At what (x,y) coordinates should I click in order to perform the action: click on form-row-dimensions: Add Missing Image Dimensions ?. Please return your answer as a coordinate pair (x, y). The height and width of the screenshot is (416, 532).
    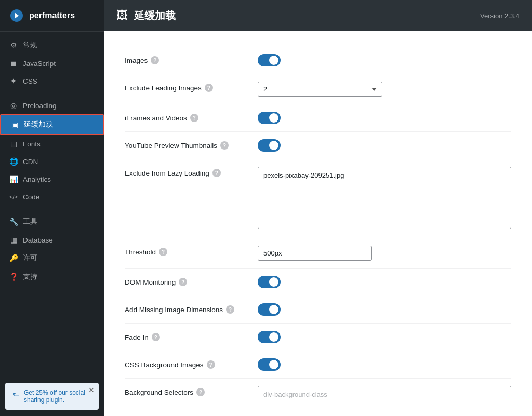
    Looking at the image, I should click on (318, 310).